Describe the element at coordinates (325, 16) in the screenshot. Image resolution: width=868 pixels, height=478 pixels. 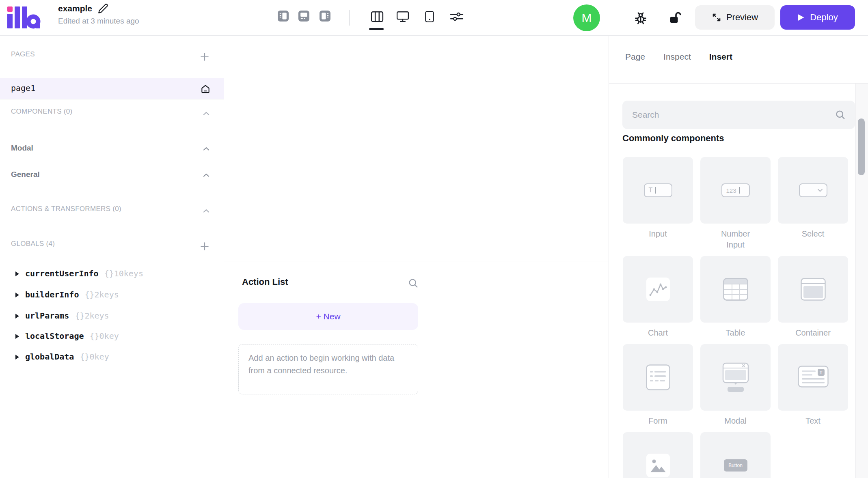
I see `toggle-right-panel-button` at that location.